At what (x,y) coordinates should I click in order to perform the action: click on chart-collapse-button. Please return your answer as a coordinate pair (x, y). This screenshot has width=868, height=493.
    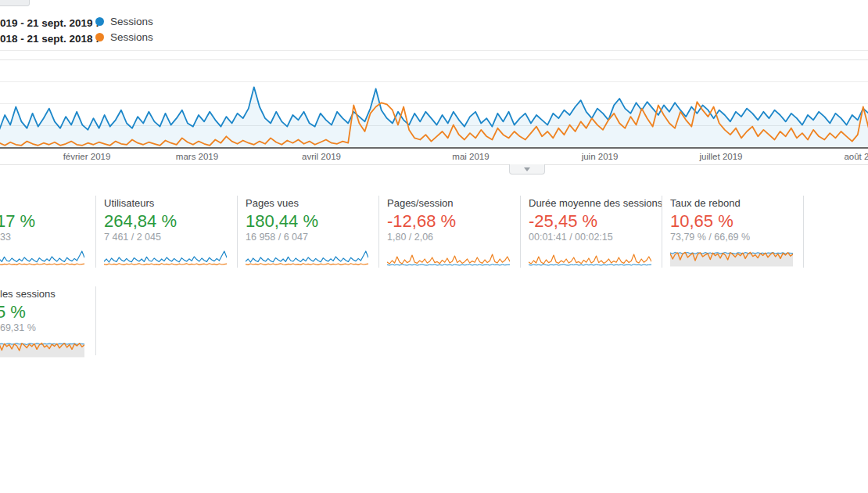
    Looking at the image, I should click on (527, 169).